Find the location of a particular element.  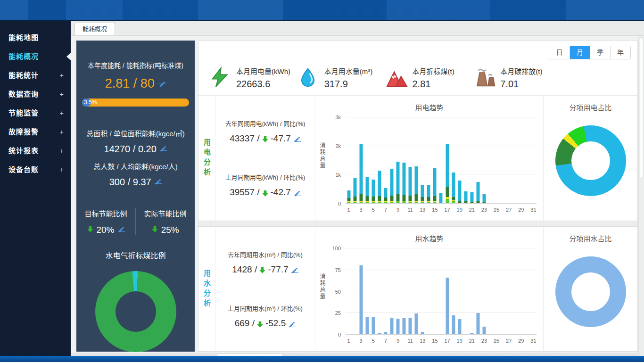

bar-slot: 1 is located at coordinates (349, 160).